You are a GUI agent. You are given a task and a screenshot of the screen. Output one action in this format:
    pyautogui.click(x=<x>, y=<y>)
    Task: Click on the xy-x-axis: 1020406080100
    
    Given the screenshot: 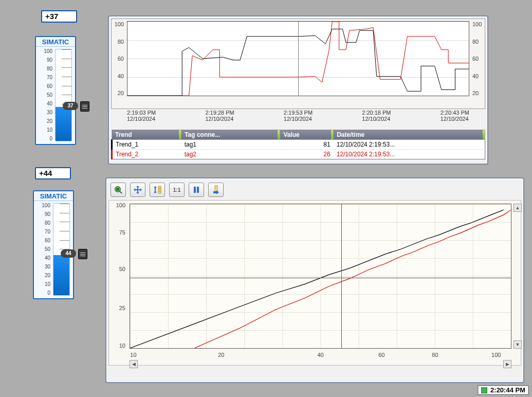 What is the action you would take?
    pyautogui.click(x=321, y=356)
    